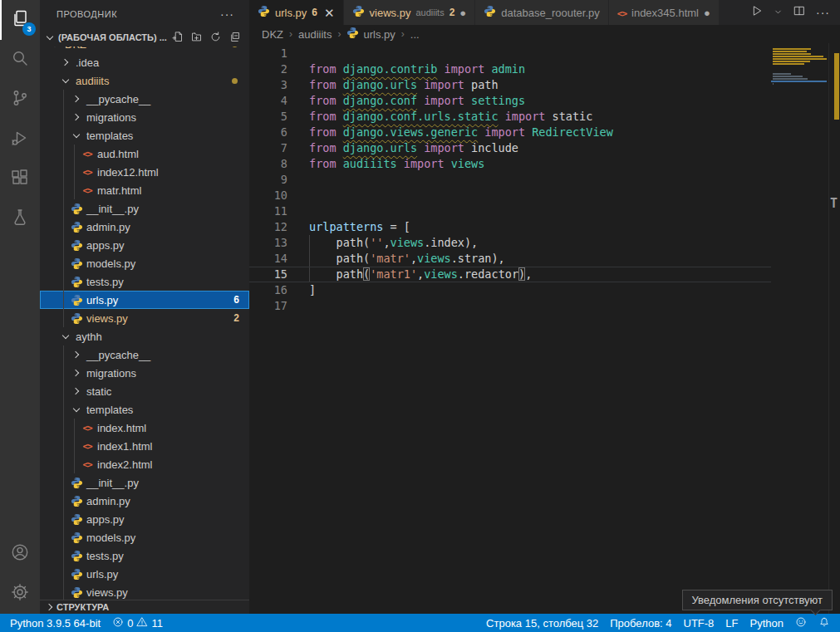 Image resolution: width=840 pixels, height=632 pixels. Describe the element at coordinates (542, 623) in the screenshot. I see `cursor-position-status: Строка 15, столбец 32` at that location.